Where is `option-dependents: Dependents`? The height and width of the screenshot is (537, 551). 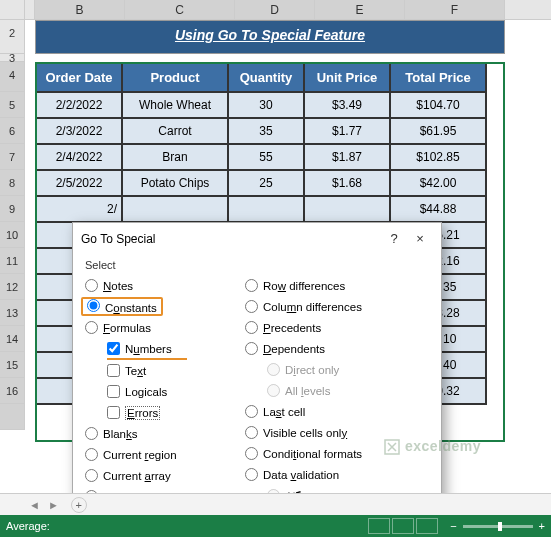 option-dependents: Dependents is located at coordinates (330, 348).